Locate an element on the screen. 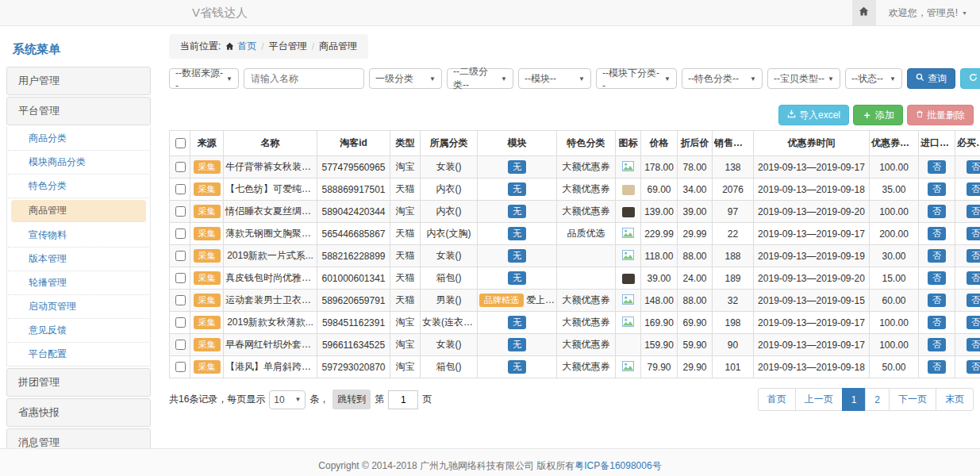  sidebar-item-意见反馈: 意见反馈 is located at coordinates (79, 331).